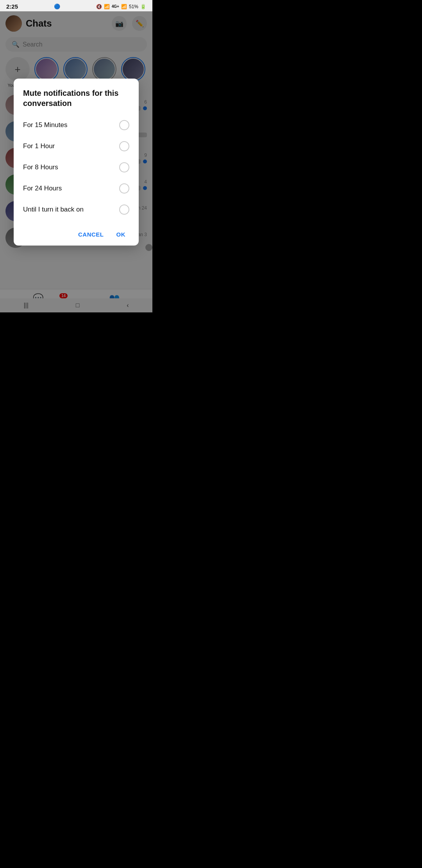 Image resolution: width=422 pixels, height=868 pixels. I want to click on mute-option-24hours: For 24 Hours, so click(76, 188).